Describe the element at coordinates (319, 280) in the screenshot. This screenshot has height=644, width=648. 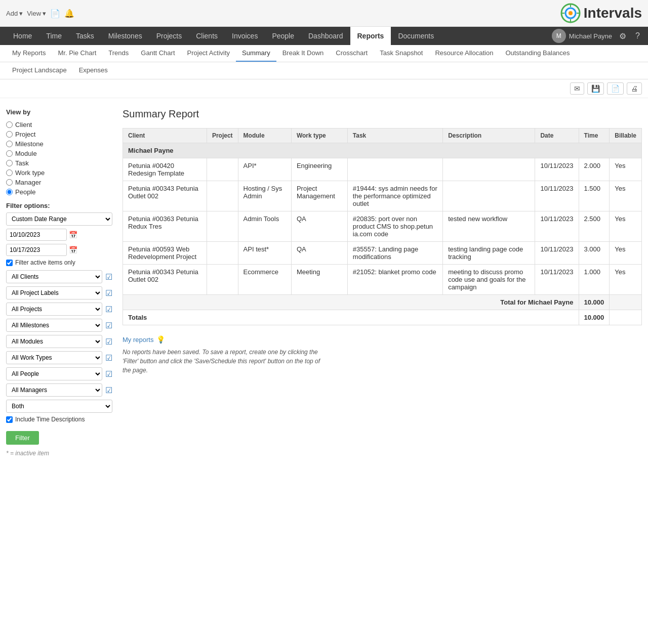
I see `cell-worktype-4: Meeting` at that location.